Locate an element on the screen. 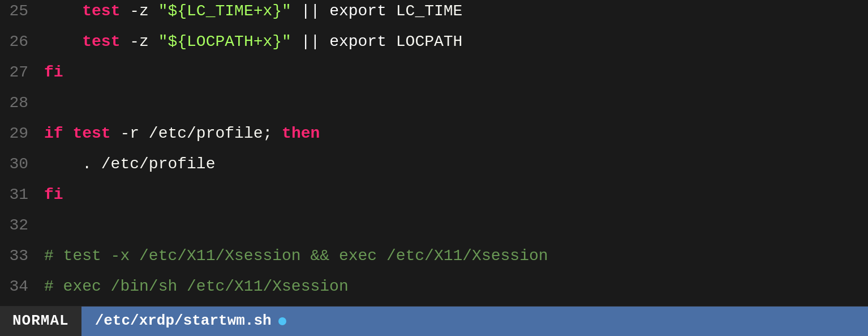 Image resolution: width=868 pixels, height=336 pixels. status-dot is located at coordinates (282, 321).